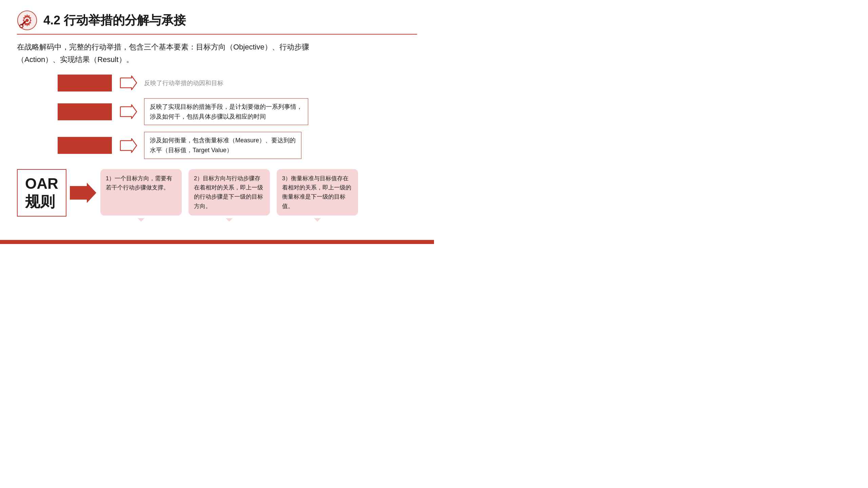 This screenshot has height=488, width=868. I want to click on oar-label-box: OAR规则, so click(42, 193).